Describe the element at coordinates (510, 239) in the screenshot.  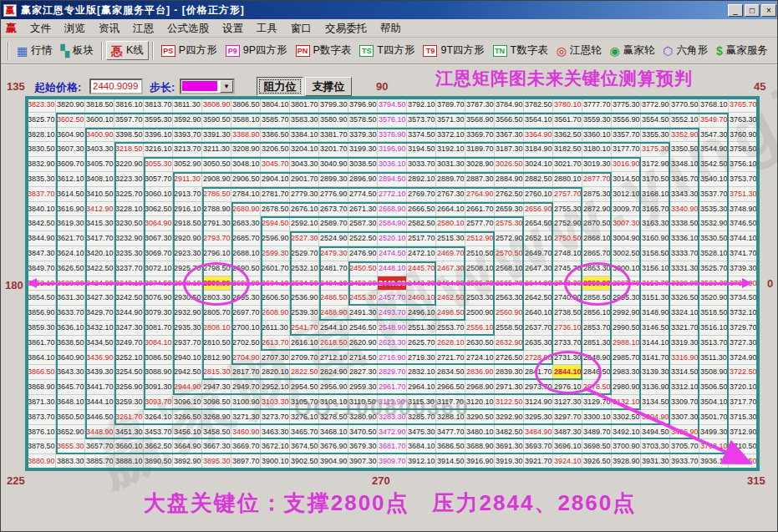
I see `grid-cell: 2572.90` at that location.